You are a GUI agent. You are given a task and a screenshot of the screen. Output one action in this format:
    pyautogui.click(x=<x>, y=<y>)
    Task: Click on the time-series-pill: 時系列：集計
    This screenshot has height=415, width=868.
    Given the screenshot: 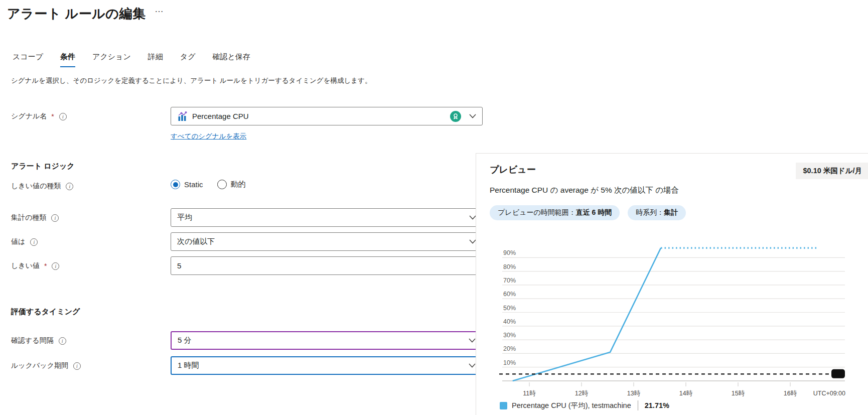 What is the action you would take?
    pyautogui.click(x=657, y=213)
    